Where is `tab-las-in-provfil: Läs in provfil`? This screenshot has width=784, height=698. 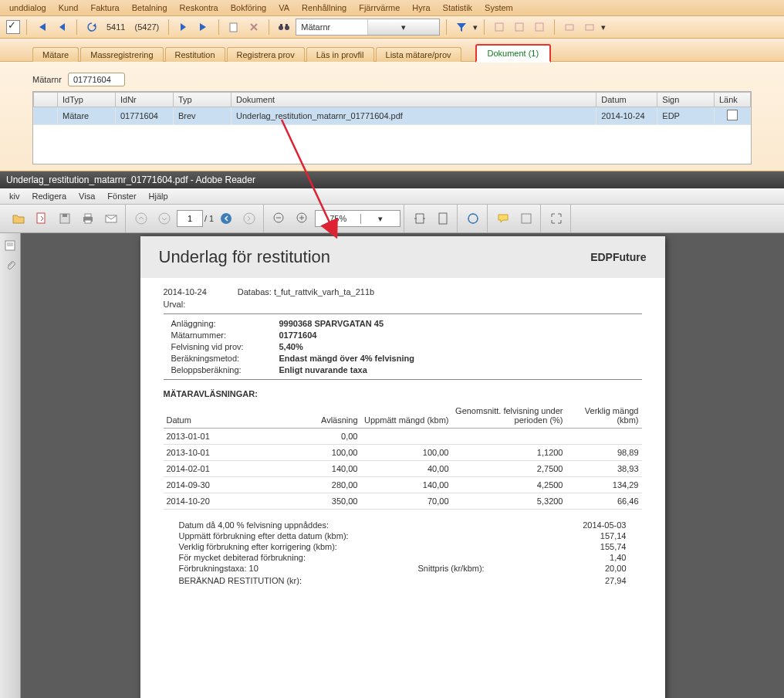
tab-las-in-provfil: Läs in provfil is located at coordinates (340, 54).